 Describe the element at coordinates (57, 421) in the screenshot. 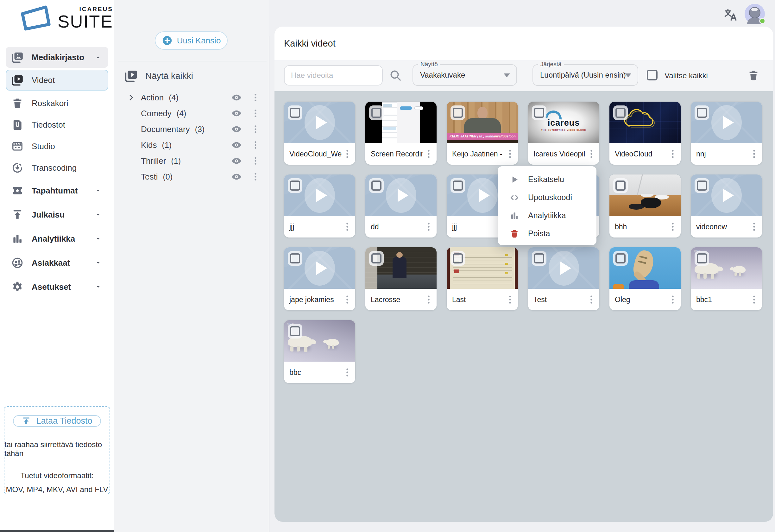

I see `upload-file-button: Lataa Tiedosto` at that location.